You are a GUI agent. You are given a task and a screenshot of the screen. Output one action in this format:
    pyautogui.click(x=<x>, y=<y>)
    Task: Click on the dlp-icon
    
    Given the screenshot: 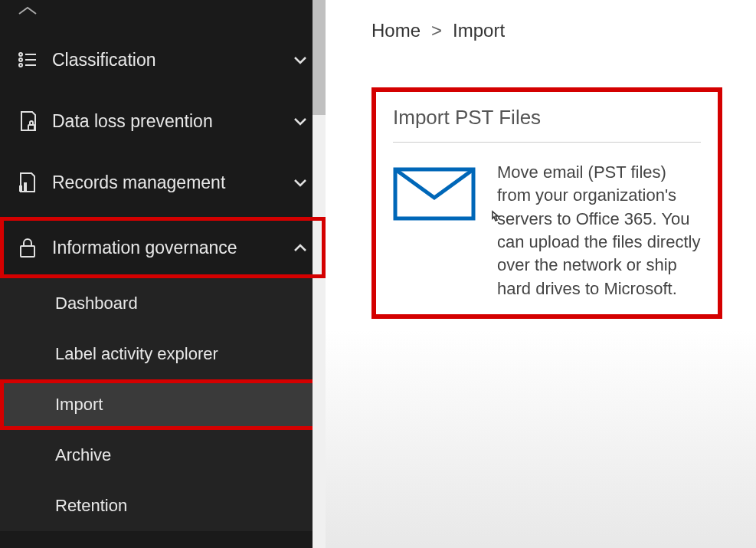 What is the action you would take?
    pyautogui.click(x=28, y=121)
    